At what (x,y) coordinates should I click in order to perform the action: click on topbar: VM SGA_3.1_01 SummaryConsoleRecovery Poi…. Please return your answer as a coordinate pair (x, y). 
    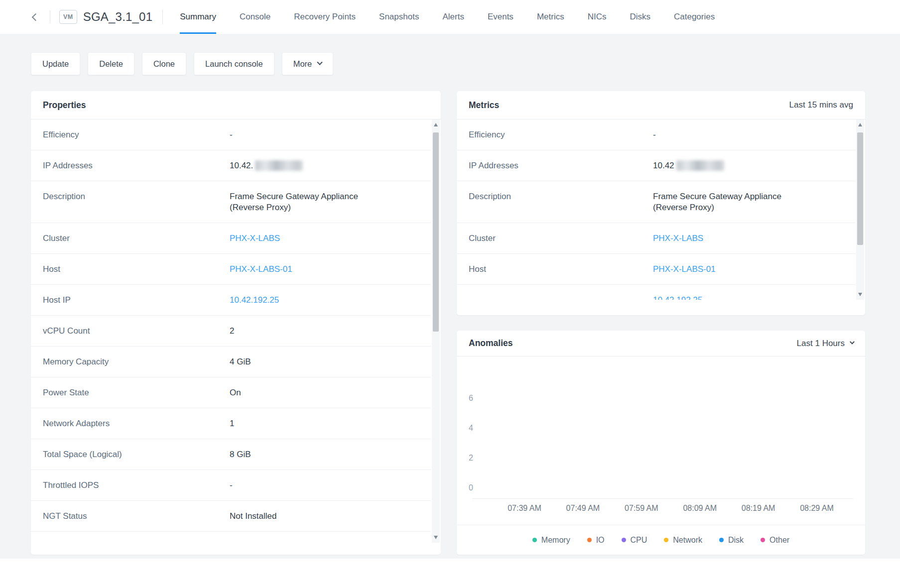
    Looking at the image, I should click on (450, 17).